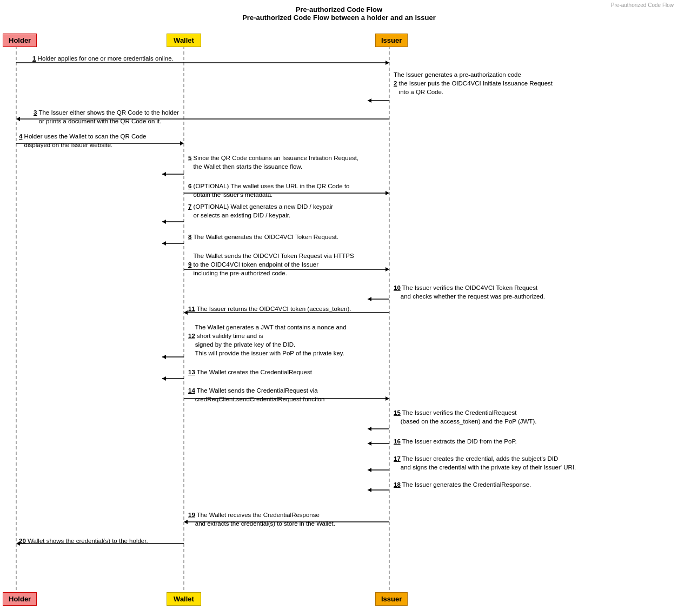 The image size is (678, 616). What do you see at coordinates (184, 599) in the screenshot?
I see `wallet-box-bottom: Wallet` at bounding box center [184, 599].